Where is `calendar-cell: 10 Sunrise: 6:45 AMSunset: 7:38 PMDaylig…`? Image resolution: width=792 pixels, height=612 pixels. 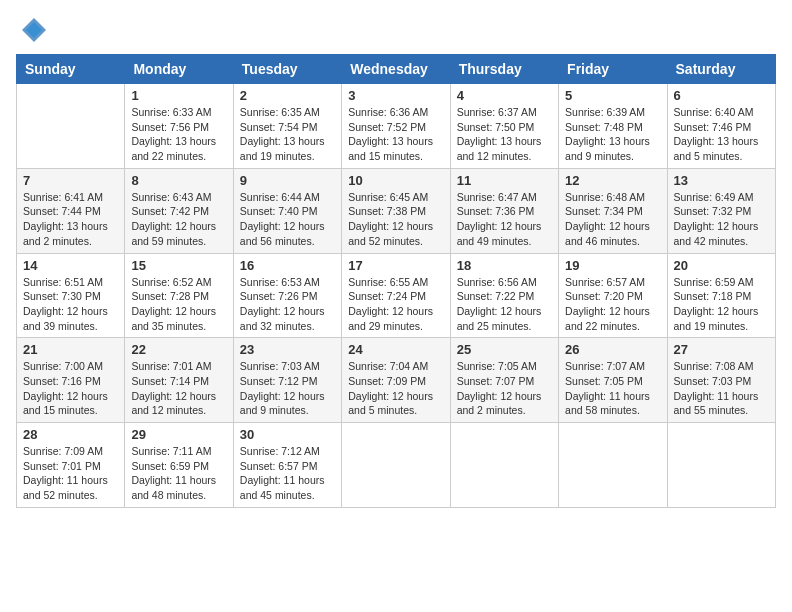
calendar-cell: 10 Sunrise: 6:45 AMSunset: 7:38 PMDaylig… is located at coordinates (396, 210).